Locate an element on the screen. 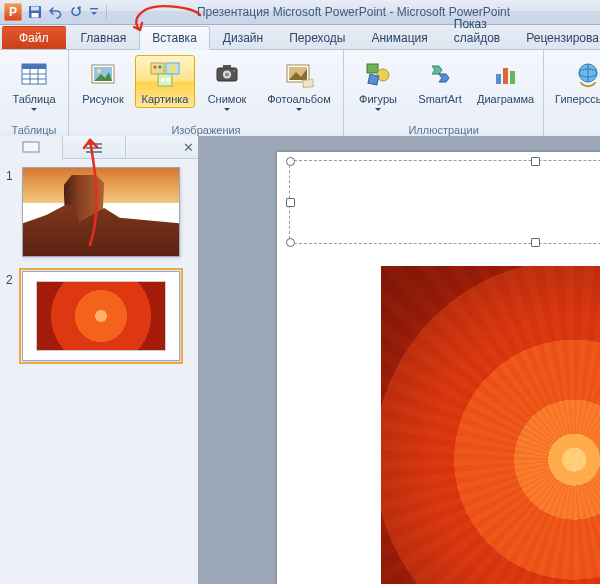 The width and height of the screenshot is (600, 584). chart-icon is located at coordinates (506, 74).